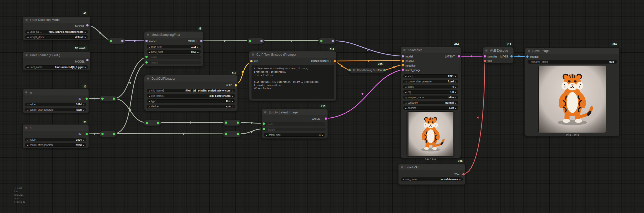 The width and height of the screenshot is (644, 213). I want to click on widget-denoise: denoise 1.00, so click(431, 108).